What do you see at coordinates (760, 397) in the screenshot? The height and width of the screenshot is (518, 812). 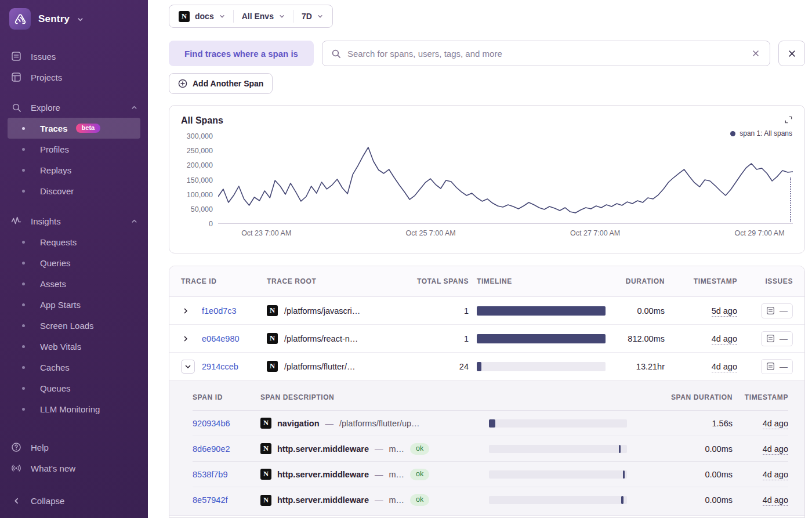 I see `col-header-span-timestamp: TIMESTAMP` at bounding box center [760, 397].